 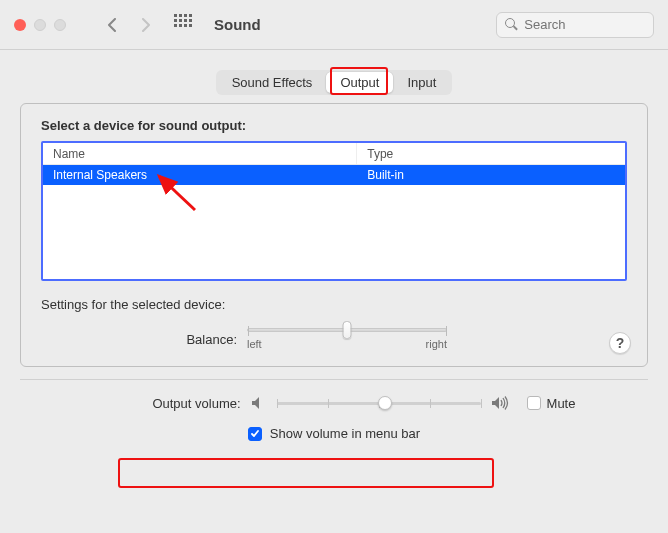 What do you see at coordinates (491, 175) in the screenshot?
I see `device-type-cell: Built-in` at bounding box center [491, 175].